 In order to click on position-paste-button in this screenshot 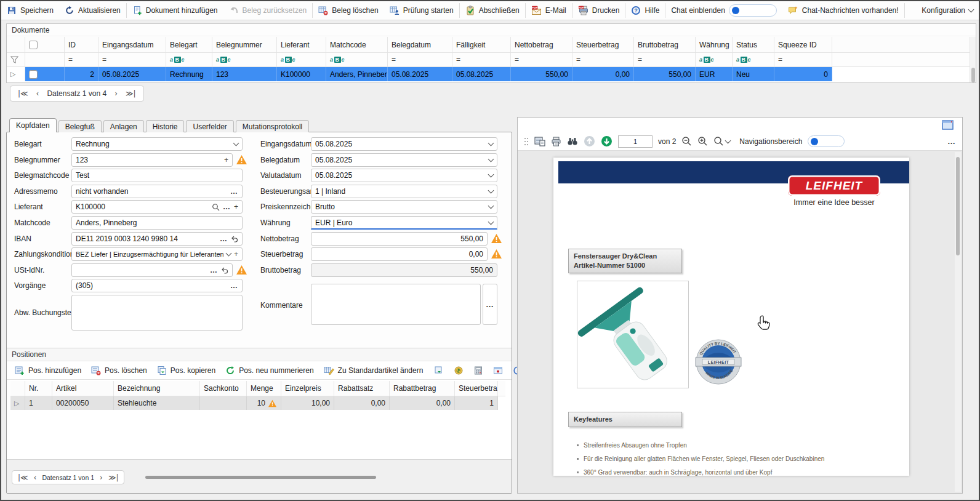, I will do `click(439, 371)`.